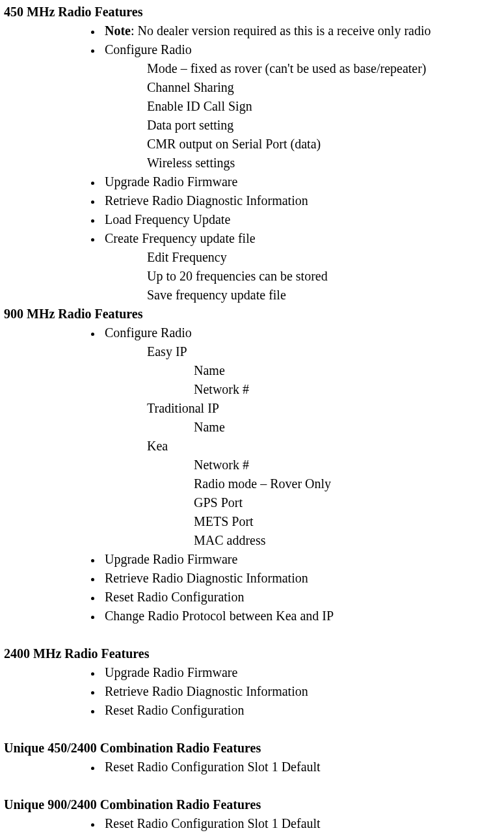 The width and height of the screenshot is (504, 837). I want to click on heading-2400: 2400 MHz Radio Features, so click(252, 653).